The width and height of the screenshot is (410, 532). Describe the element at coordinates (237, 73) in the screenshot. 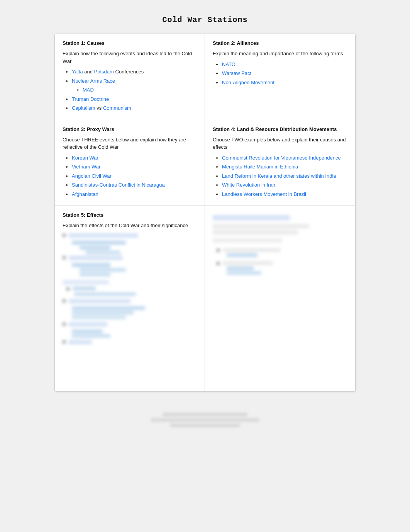

I see `warsaw-pact-link: Warsaw Pact` at that location.